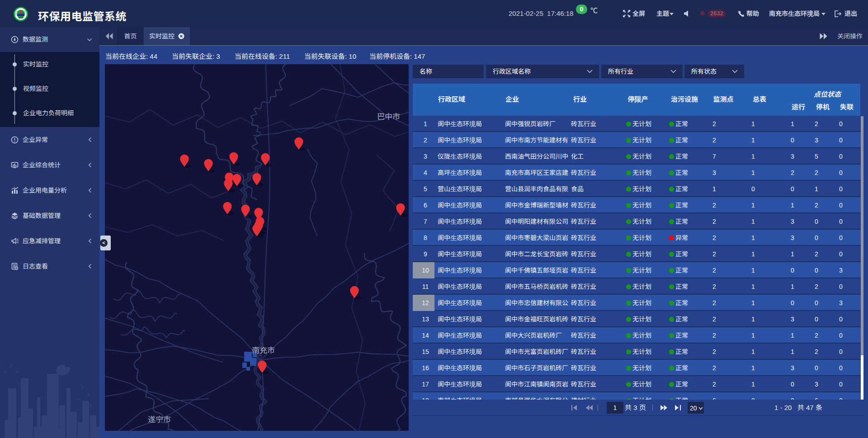 Image resolution: width=868 pixels, height=438 pixels. What do you see at coordinates (159, 419) in the screenshot?
I see `svg-text: 遂宁市` at bounding box center [159, 419].